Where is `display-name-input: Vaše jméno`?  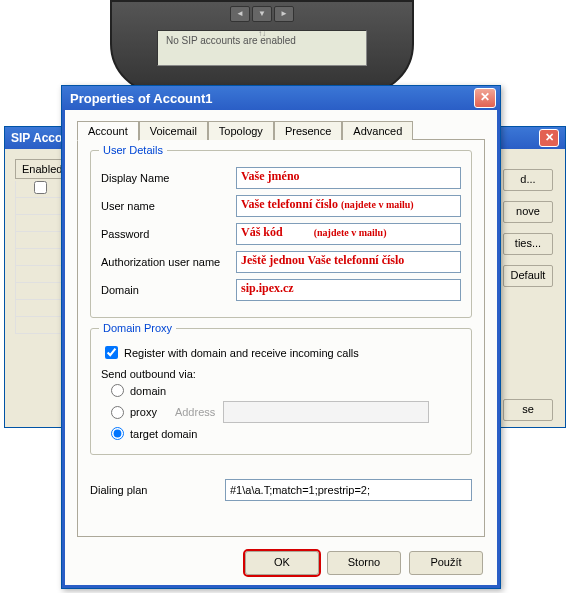 display-name-input: Vaše jméno is located at coordinates (348, 178).